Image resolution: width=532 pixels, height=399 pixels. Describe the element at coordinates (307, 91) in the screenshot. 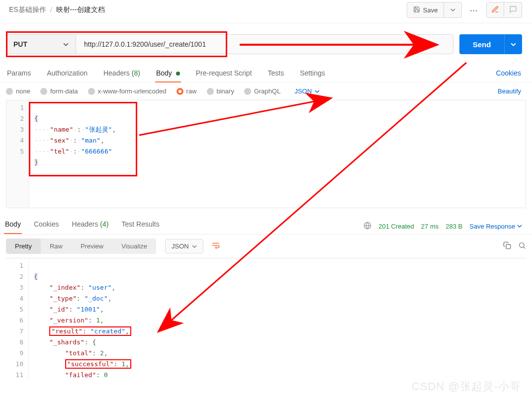

I see `body-format-dropdown: JSON` at that location.